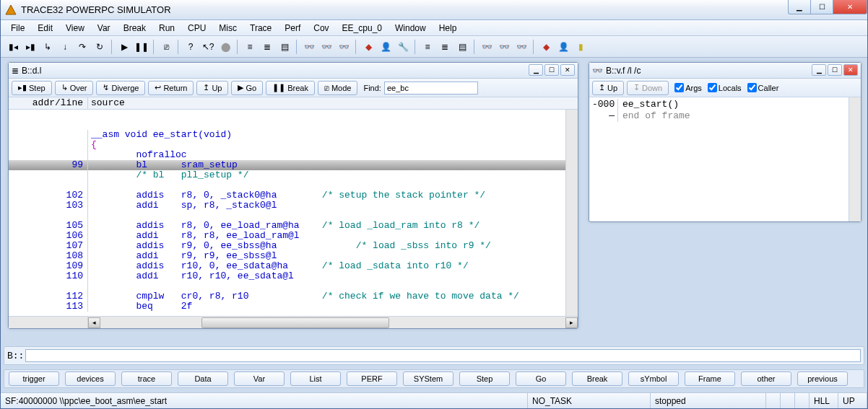  Describe the element at coordinates (285, 47) in the screenshot. I see `list3-icon: ▤` at that location.